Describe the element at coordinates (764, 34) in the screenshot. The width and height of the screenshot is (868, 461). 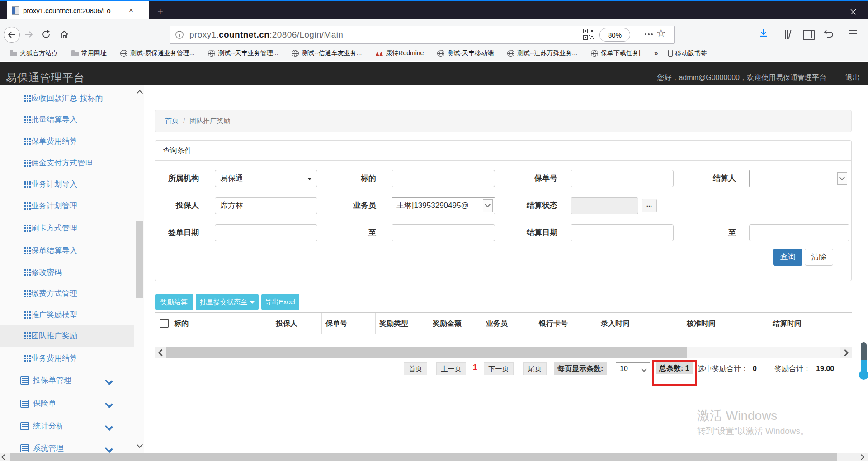
I see `downloads-icon` at that location.